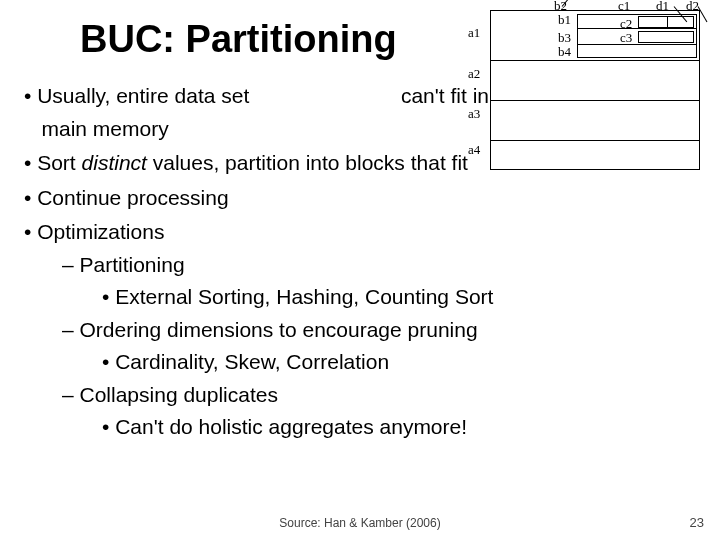 The image size is (720, 540). What do you see at coordinates (279, 330) in the screenshot?
I see `bullet-4b-label: Ordering dimensions to encourage pruning` at bounding box center [279, 330].